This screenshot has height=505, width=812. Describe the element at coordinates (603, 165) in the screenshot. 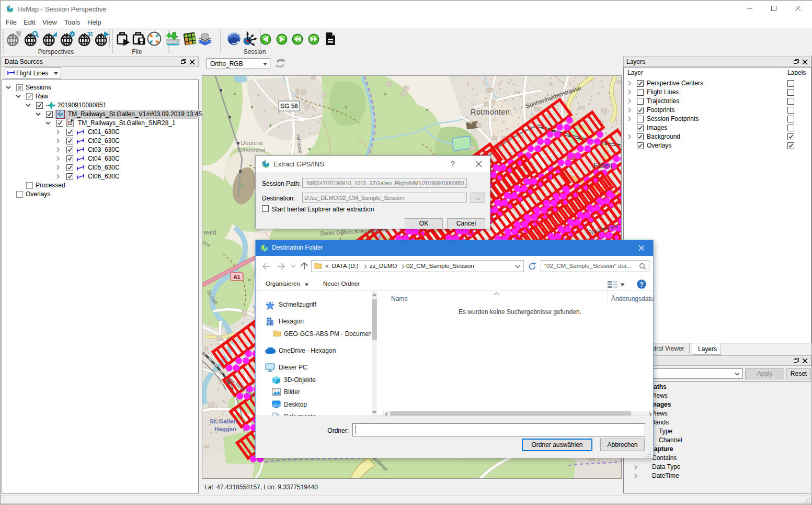

I see `svg-text: Fiden` at that location.